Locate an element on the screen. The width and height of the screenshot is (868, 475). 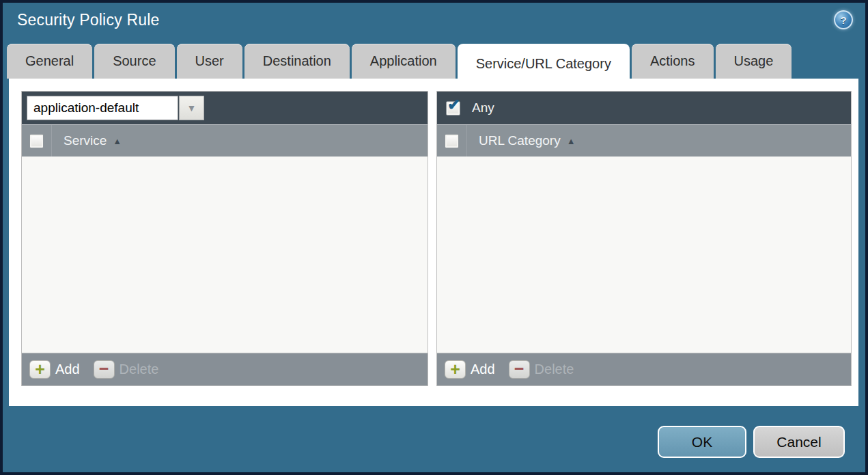
url-category-add-button: + Add is located at coordinates (470, 369).